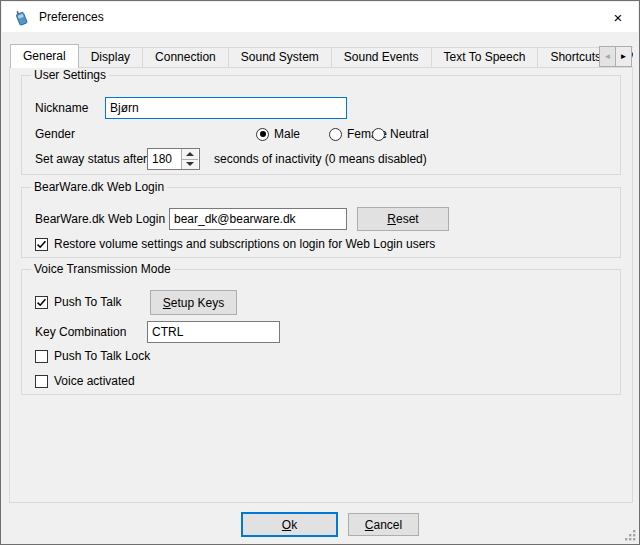 The width and height of the screenshot is (640, 545). What do you see at coordinates (410, 134) in the screenshot?
I see `radio-label: Neutral` at bounding box center [410, 134].